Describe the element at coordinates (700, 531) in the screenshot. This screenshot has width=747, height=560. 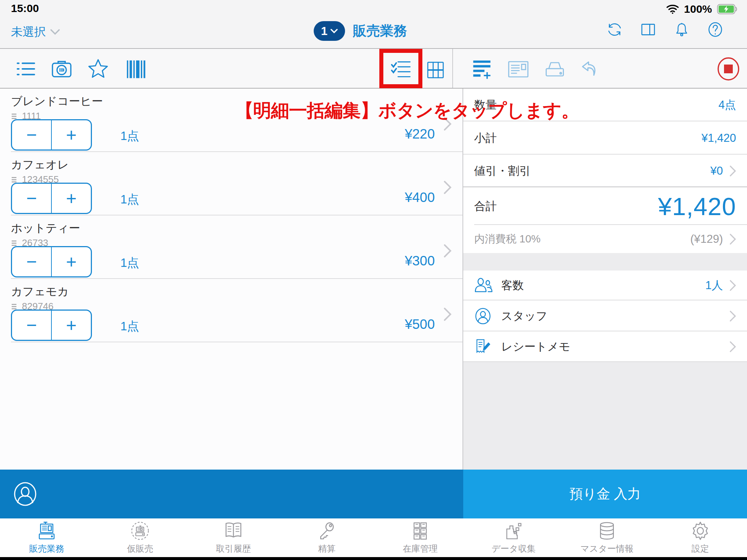
I see `gear-icon` at that location.